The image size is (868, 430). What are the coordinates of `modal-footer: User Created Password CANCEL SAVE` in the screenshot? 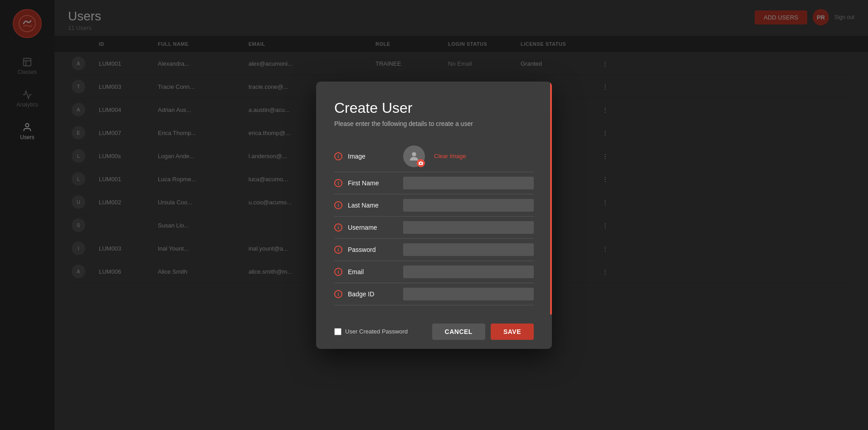 It's located at (434, 332).